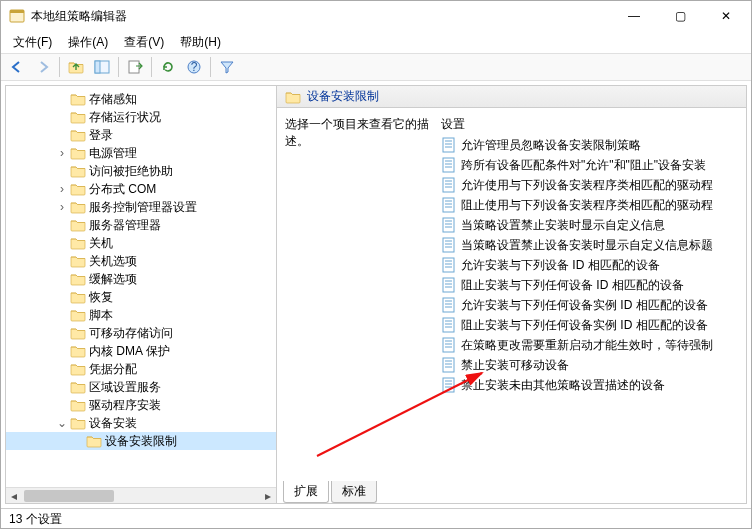 Image resolution: width=752 pixels, height=529 pixels. What do you see at coordinates (563, 226) in the screenshot?
I see `list-item-label: 当策略设置禁止安装时显示自定义信息` at bounding box center [563, 226].